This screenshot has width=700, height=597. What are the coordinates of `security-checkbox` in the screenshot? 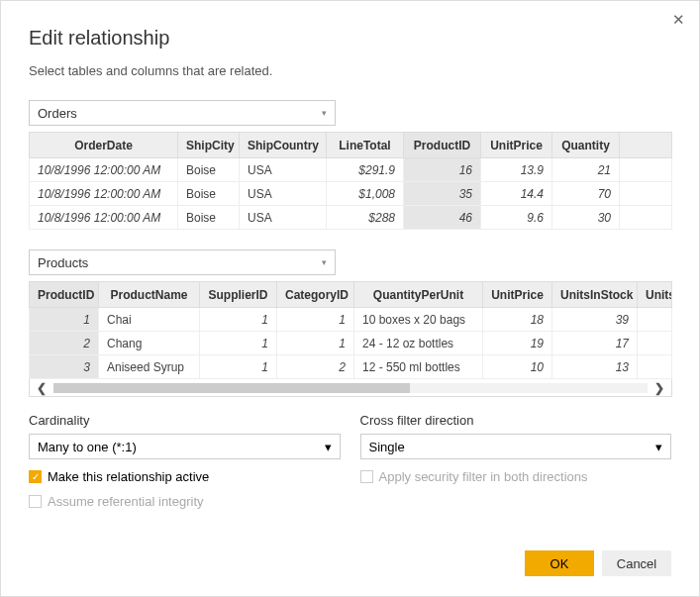 It's located at (366, 477).